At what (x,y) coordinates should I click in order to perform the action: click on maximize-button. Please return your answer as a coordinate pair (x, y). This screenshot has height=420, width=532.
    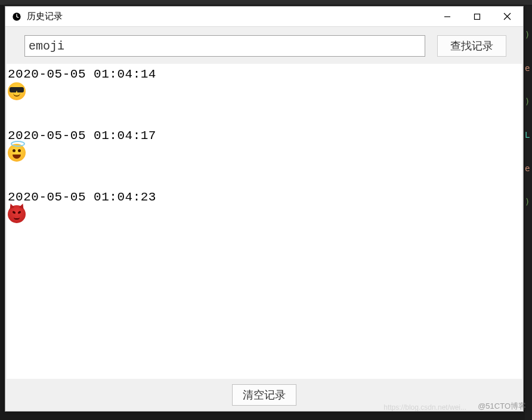
    Looking at the image, I should click on (477, 17).